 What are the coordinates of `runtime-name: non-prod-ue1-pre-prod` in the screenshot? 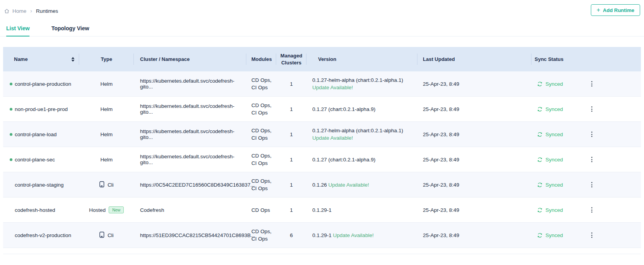 It's located at (41, 109).